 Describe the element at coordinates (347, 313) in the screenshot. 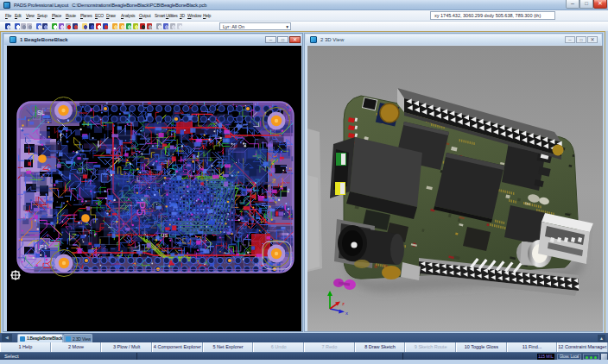

I see `svg-text: x` at that location.